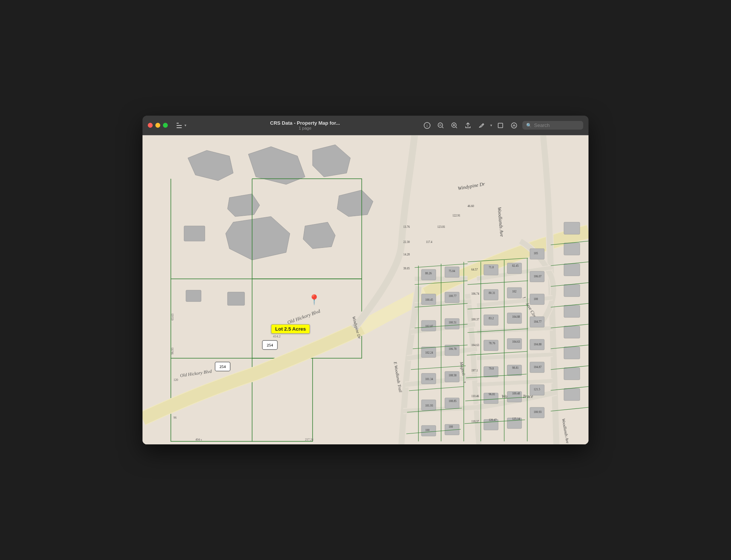 Image resolution: width=731 pixels, height=560 pixels. Describe the element at coordinates (491, 268) in the screenshot. I see `svg-text: 71.0` at that location.